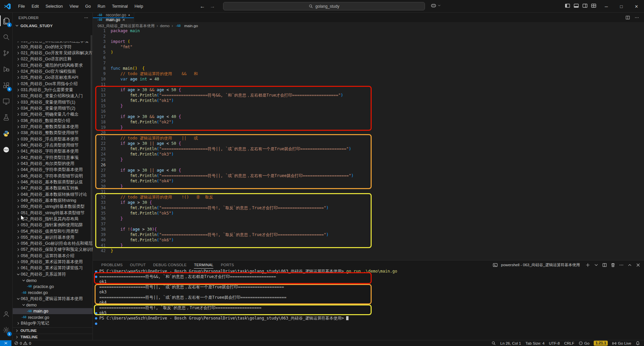 The width and height of the screenshot is (644, 346). Describe the element at coordinates (113, 20) in the screenshot. I see `tab-main.go: -GOmain.go✕` at that location.